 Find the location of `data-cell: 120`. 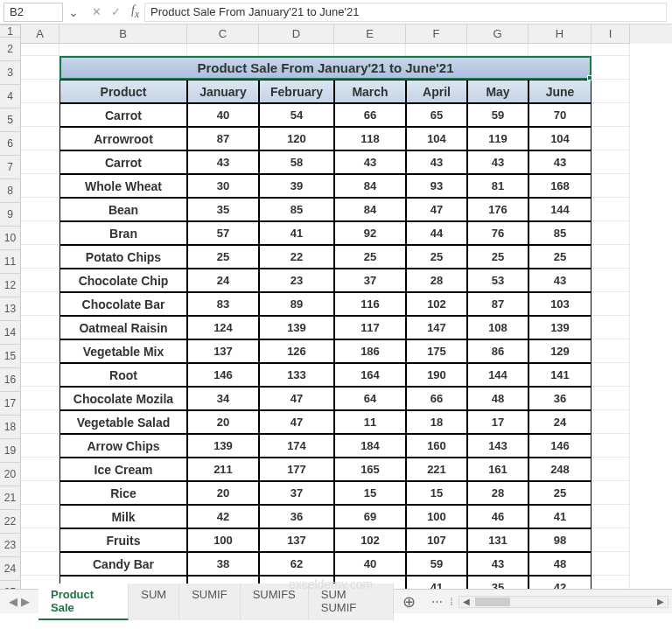

data-cell: 120 is located at coordinates (297, 138).